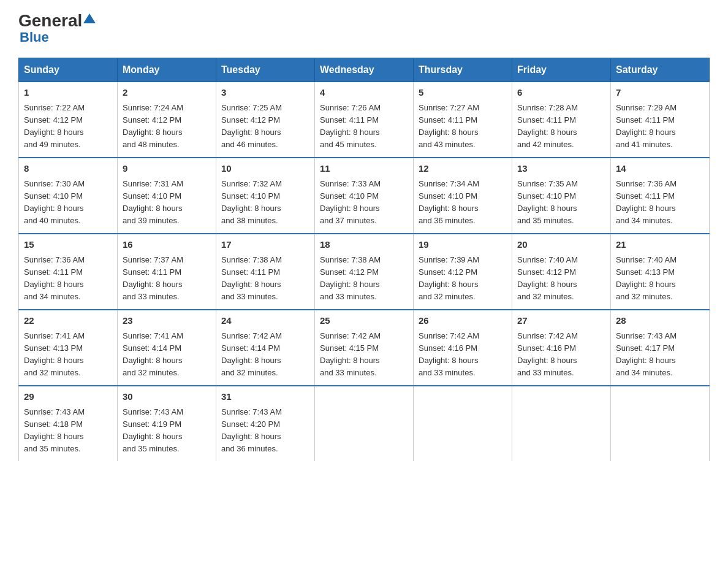 The width and height of the screenshot is (728, 563). I want to click on header-sunday: Sunday, so click(69, 70).